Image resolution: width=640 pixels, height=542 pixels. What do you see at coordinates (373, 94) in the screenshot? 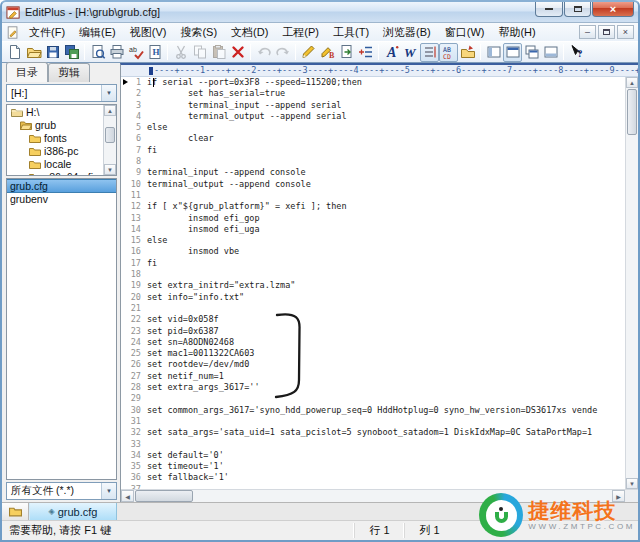
I see `code-line: 2 set has_serial=true` at bounding box center [373, 94].